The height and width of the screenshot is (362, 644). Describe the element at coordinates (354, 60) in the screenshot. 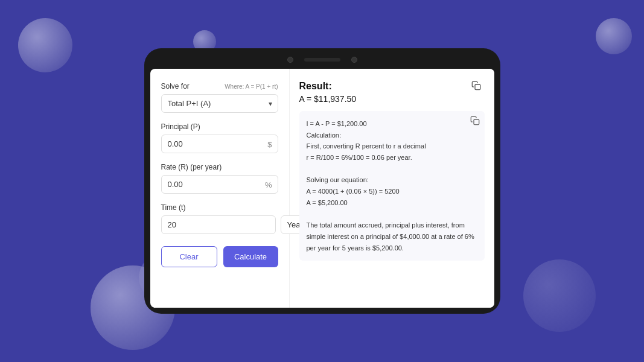

I see `tablet-mic` at that location.